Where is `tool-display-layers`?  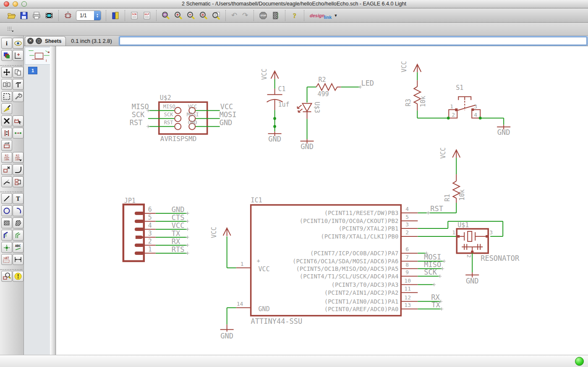 tool-display-layers is located at coordinates (7, 55).